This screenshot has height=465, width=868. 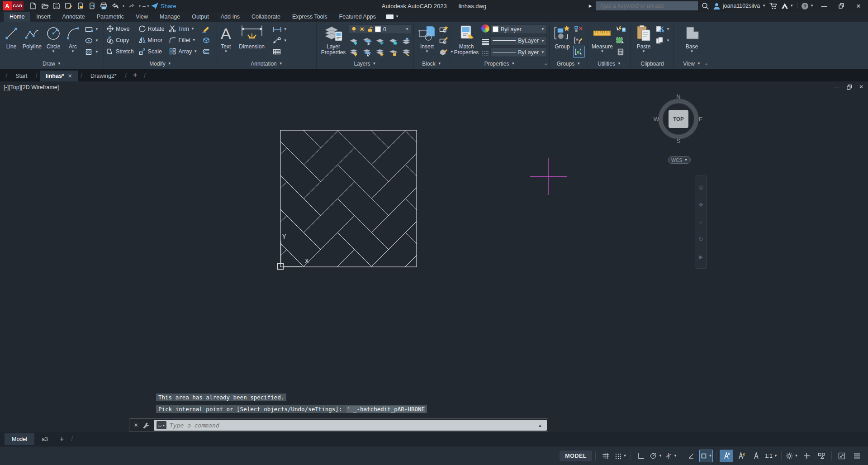 I want to click on layer-turn-on-button, so click(x=354, y=52).